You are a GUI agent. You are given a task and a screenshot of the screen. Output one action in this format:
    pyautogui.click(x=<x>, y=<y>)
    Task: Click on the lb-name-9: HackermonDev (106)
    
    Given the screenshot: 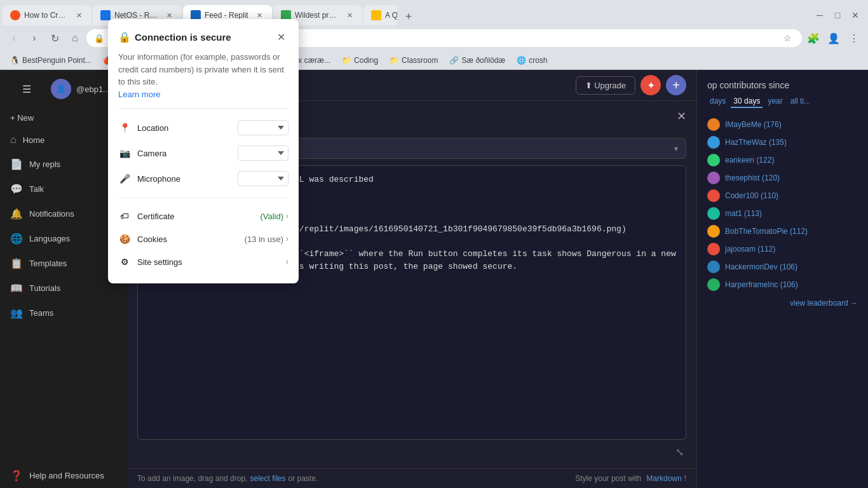 What is the action you would take?
    pyautogui.click(x=792, y=267)
    